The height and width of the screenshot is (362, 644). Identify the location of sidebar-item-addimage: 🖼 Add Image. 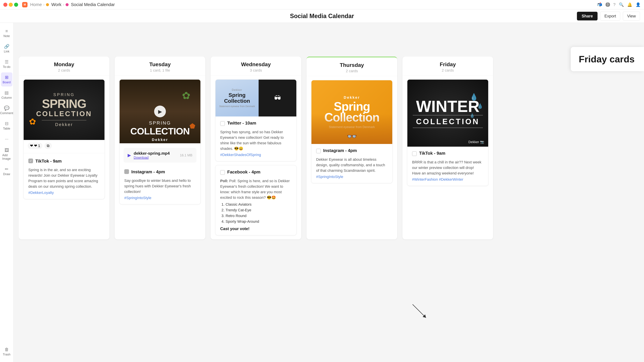
(7, 154).